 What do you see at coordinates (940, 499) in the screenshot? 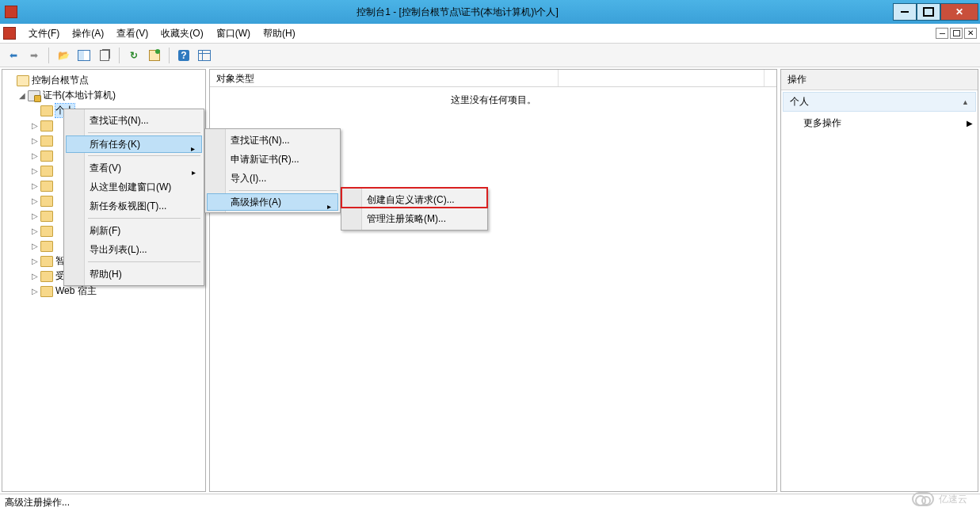
I see `watermark: 亿速云` at bounding box center [940, 499].